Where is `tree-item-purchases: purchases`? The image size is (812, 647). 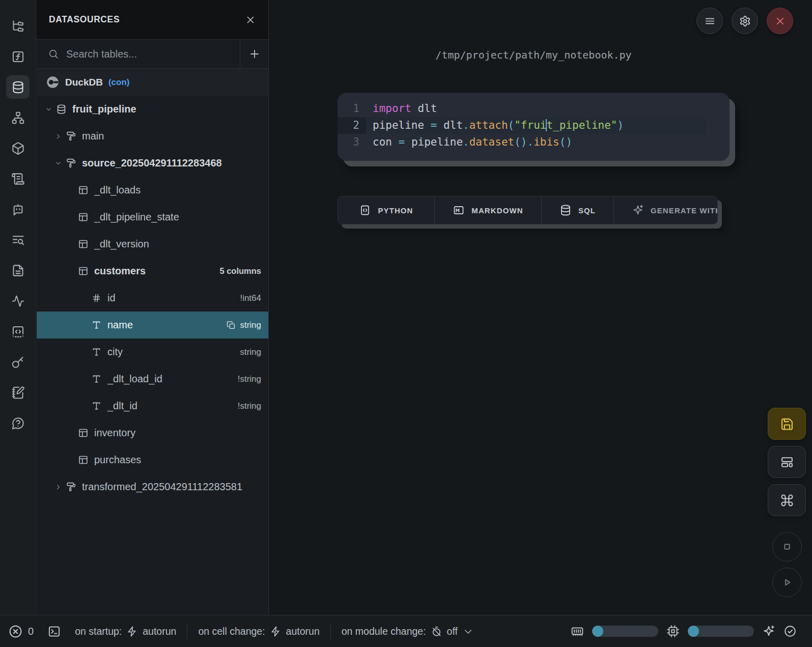 tree-item-purchases: purchases is located at coordinates (153, 460).